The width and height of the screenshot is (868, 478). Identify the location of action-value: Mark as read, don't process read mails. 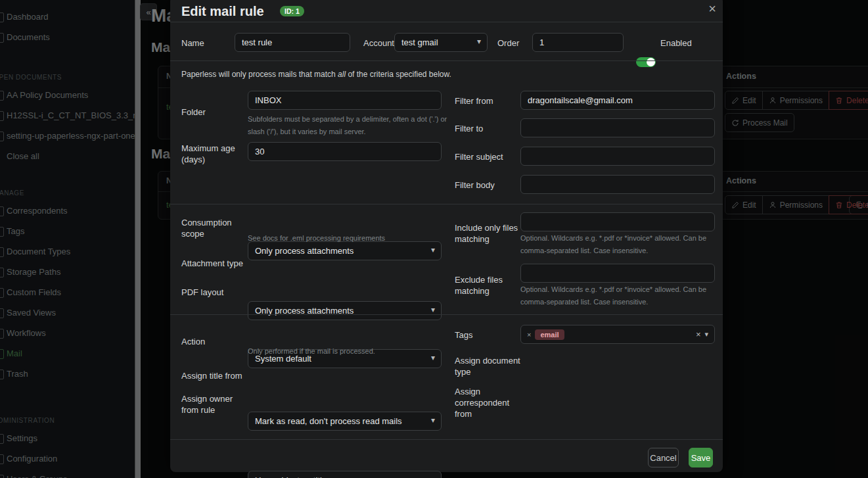
(329, 421).